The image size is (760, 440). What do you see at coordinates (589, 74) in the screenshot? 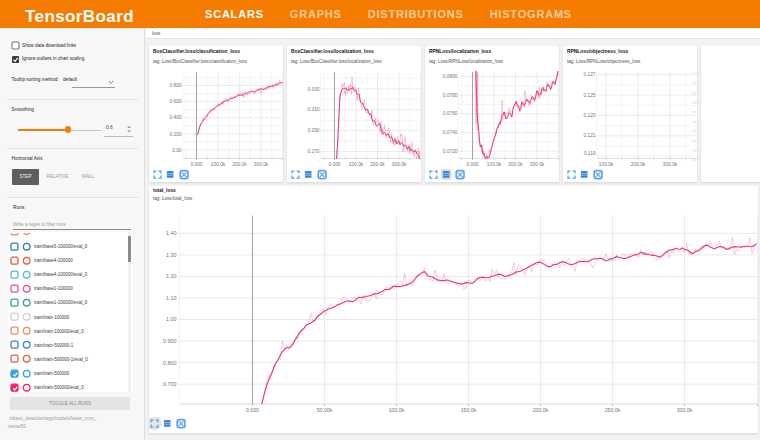
I see `svg-text: 0.127` at bounding box center [589, 74].